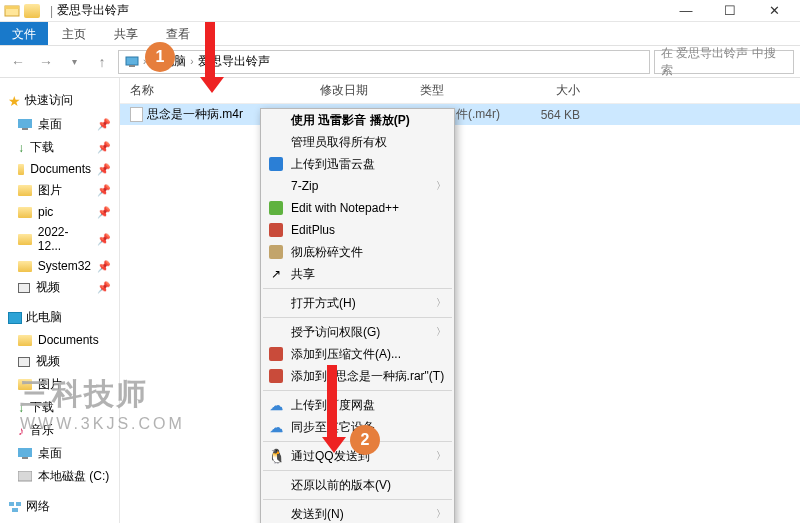  What do you see at coordinates (74, 34) in the screenshot?
I see `ribbon-tab-home: 主页` at bounding box center [74, 34].